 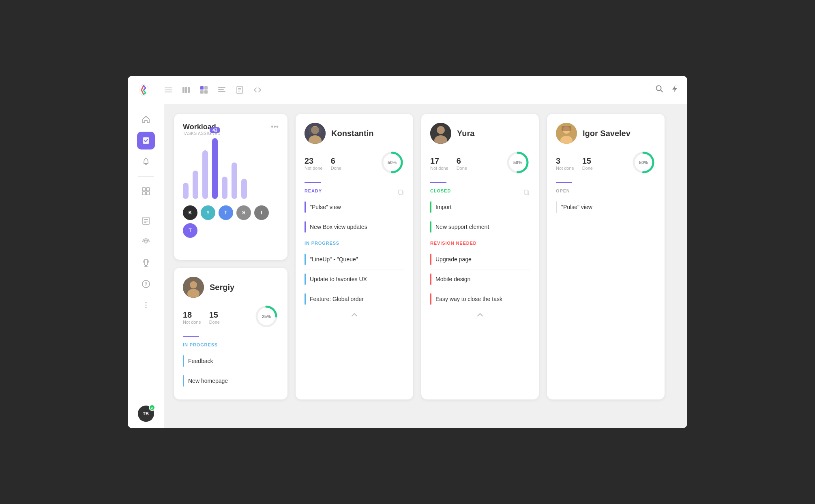 What do you see at coordinates (315, 133) in the screenshot?
I see `konstantin-avatar` at bounding box center [315, 133].